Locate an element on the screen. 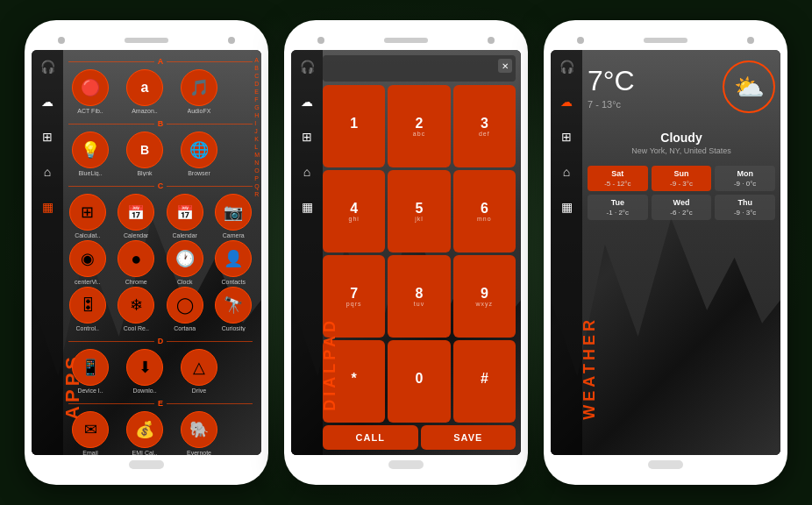  app-downloads: ⬇ Downlo.. is located at coordinates (145, 372).